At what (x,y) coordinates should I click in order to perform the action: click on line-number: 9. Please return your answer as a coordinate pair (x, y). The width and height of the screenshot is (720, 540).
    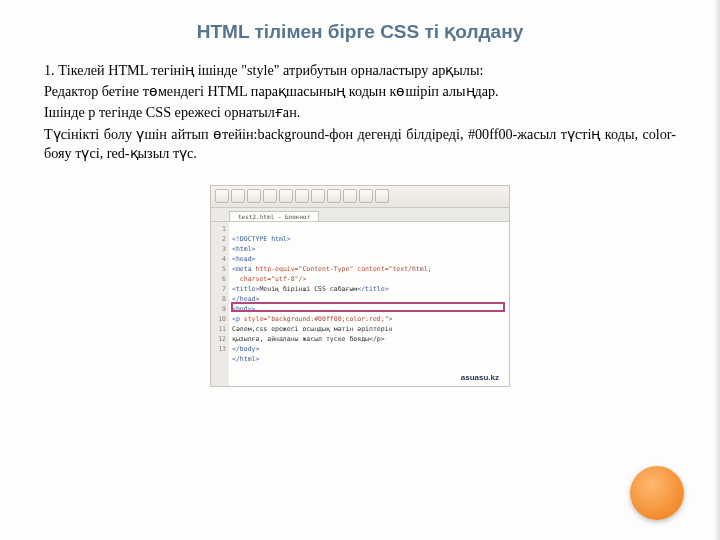
    Looking at the image, I should click on (220, 309).